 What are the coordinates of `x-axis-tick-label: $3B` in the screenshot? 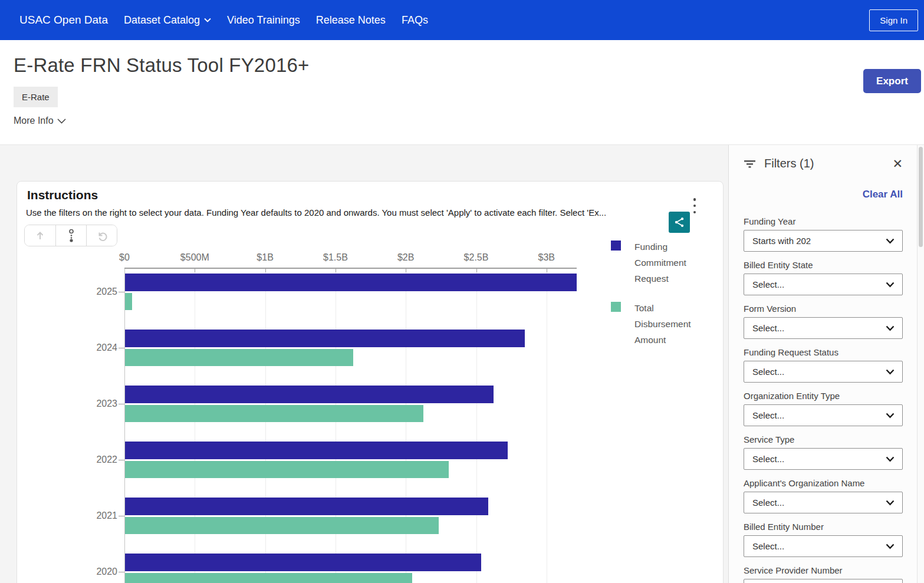 It's located at (547, 258).